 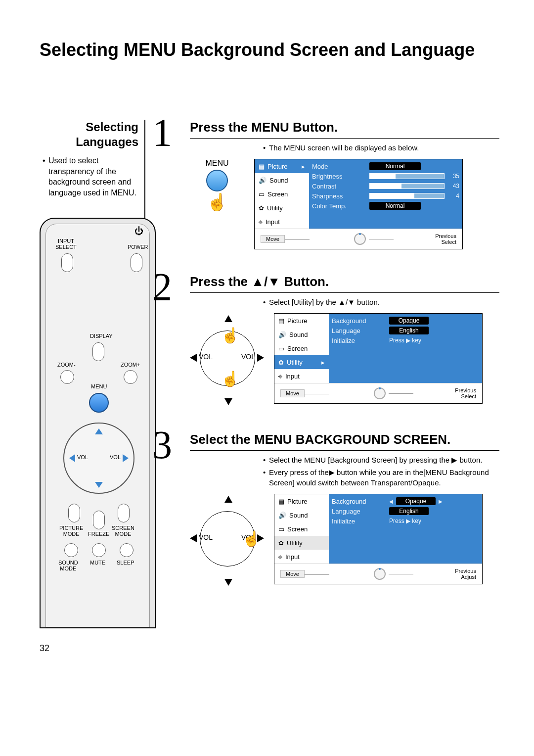 What do you see at coordinates (359, 512) in the screenshot?
I see `osd3-language-label: Language` at bounding box center [359, 512].